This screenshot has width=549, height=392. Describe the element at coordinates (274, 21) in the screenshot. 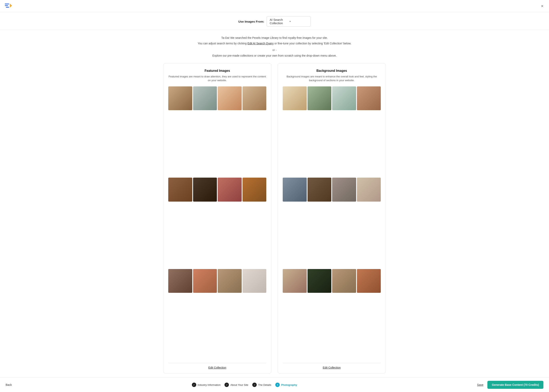

I see `use-images-row: Use Images From: AI Search Collection ▾` at that location.